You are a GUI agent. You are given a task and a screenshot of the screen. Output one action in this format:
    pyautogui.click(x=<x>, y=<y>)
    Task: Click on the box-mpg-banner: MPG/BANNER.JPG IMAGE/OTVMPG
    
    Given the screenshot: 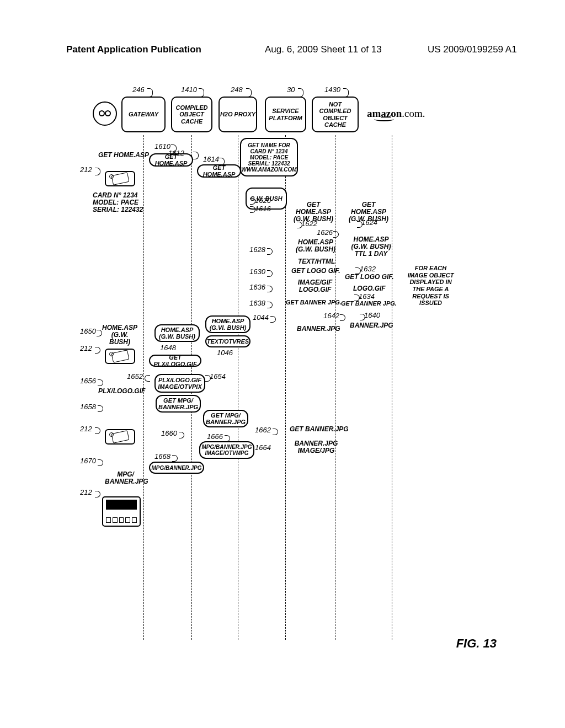 What is the action you would take?
    pyautogui.click(x=227, y=450)
    